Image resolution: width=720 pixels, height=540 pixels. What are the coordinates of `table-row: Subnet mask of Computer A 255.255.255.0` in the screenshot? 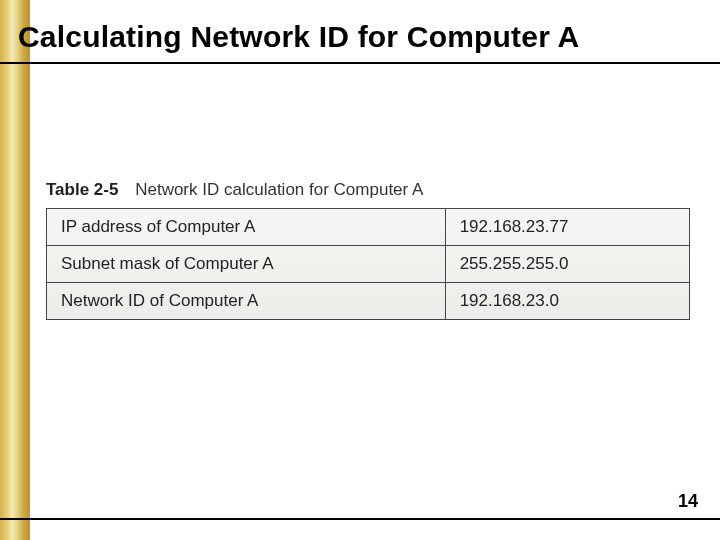 It's located at (368, 264).